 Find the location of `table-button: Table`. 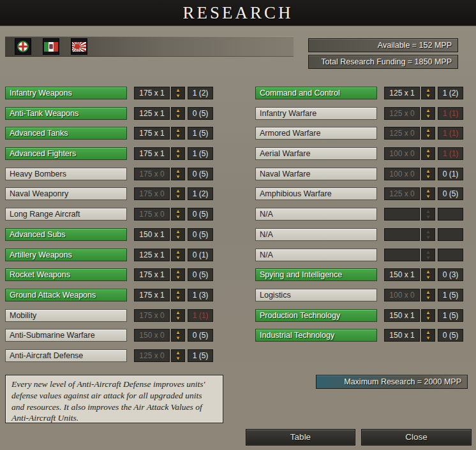

table-button: Table is located at coordinates (301, 437).